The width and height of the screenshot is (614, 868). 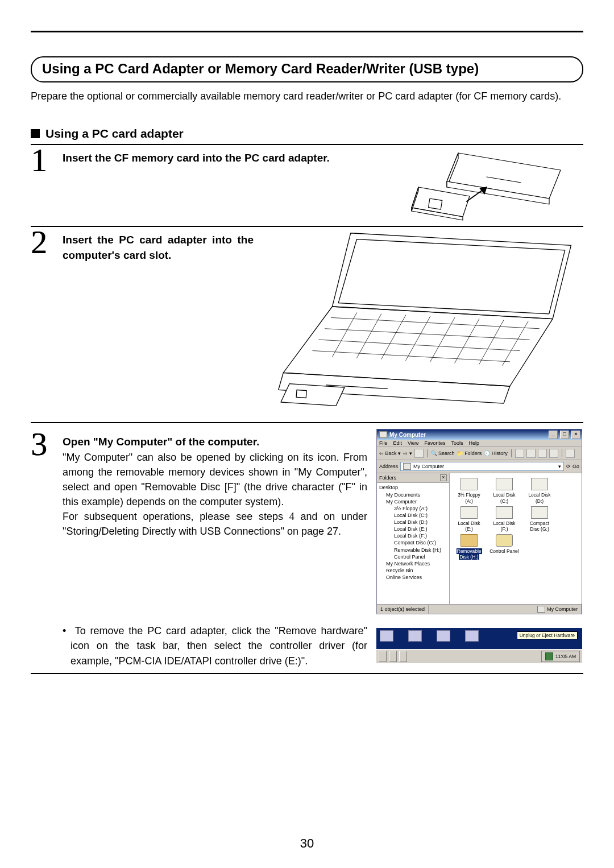 I want to click on menu-tools: Tools, so click(x=457, y=443).